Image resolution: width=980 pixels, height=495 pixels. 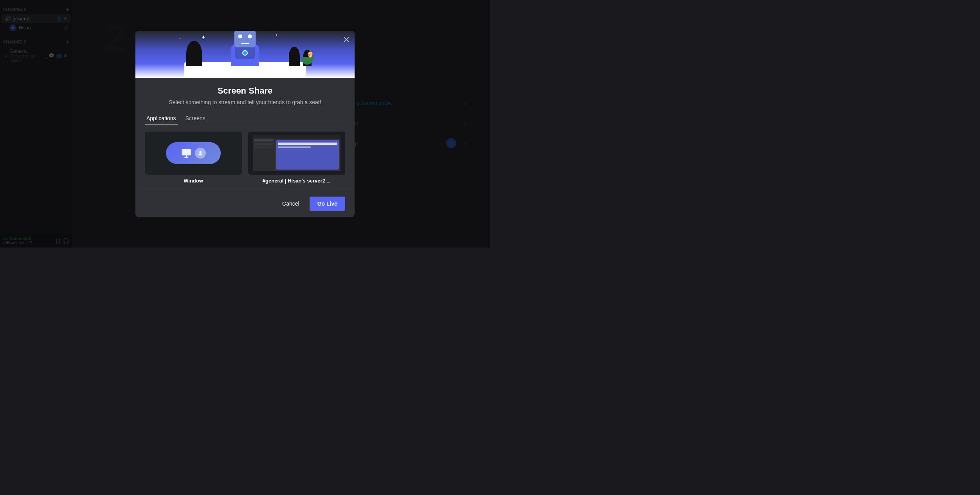 What do you see at coordinates (346, 40) in the screenshot?
I see `close-button: ✕` at bounding box center [346, 40].